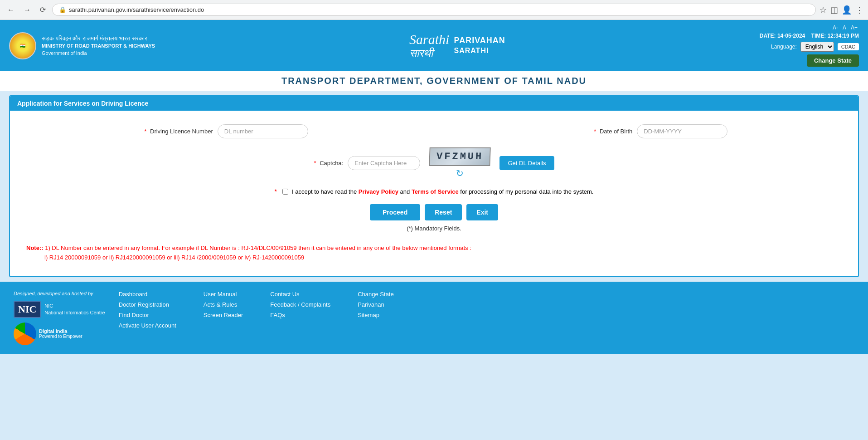 The height and width of the screenshot is (440, 868). I want to click on dob-group: * Date of Birth, so click(644, 132).